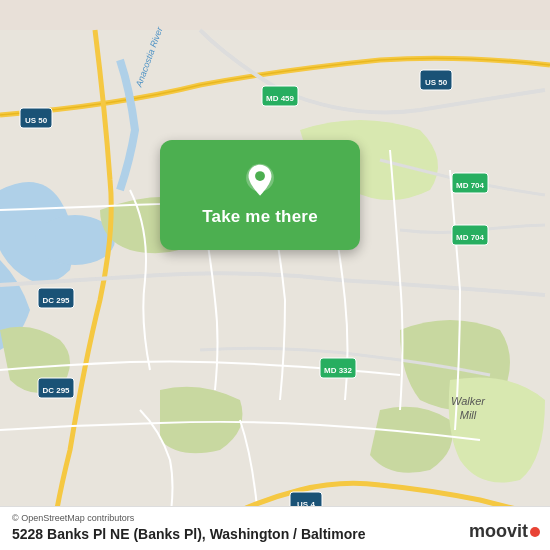 Image resolution: width=550 pixels, height=550 pixels. I want to click on take-me-there-button: Take me there, so click(260, 195).